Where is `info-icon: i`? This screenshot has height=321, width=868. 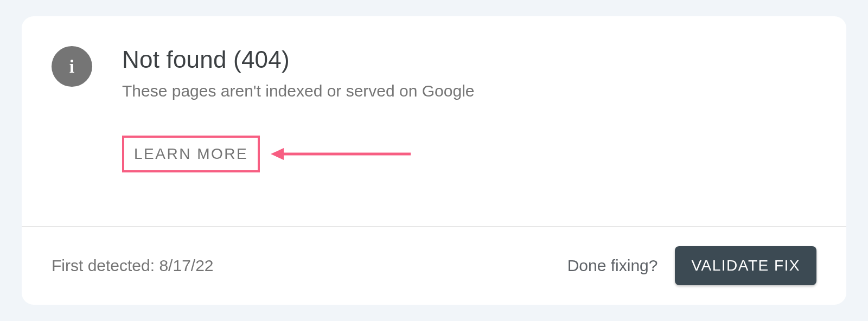
info-icon: i is located at coordinates (72, 66).